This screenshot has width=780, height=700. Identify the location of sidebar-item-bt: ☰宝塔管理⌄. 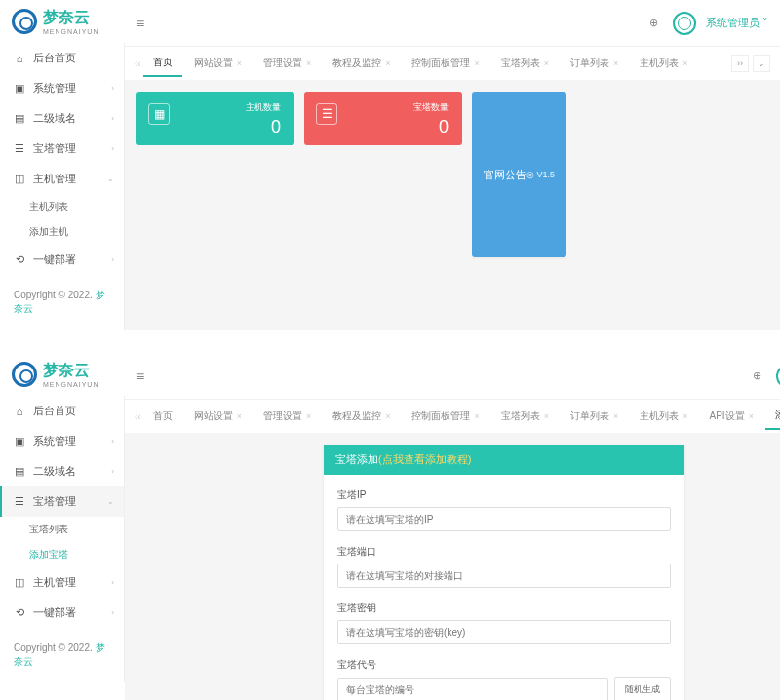
(62, 501).